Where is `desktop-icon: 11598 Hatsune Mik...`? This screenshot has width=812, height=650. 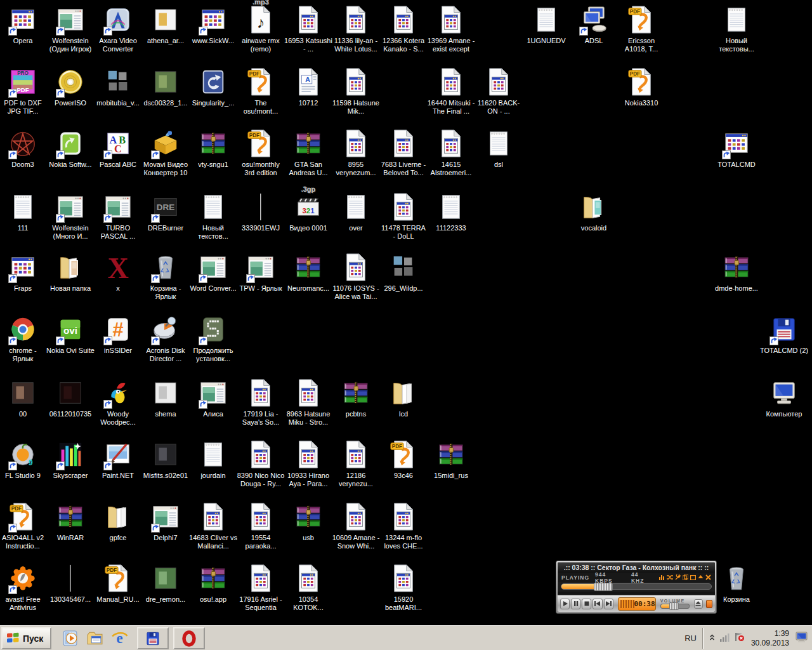 desktop-icon: 11598 Hatsune Mik... is located at coordinates (356, 91).